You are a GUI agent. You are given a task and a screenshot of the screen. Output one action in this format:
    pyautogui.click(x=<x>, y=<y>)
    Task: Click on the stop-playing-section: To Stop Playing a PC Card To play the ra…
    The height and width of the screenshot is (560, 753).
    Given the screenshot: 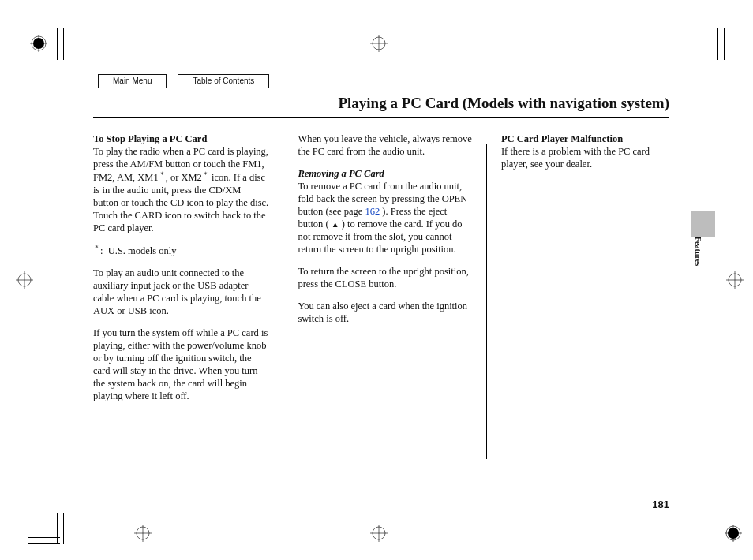 What is the action you would take?
    pyautogui.click(x=181, y=183)
    